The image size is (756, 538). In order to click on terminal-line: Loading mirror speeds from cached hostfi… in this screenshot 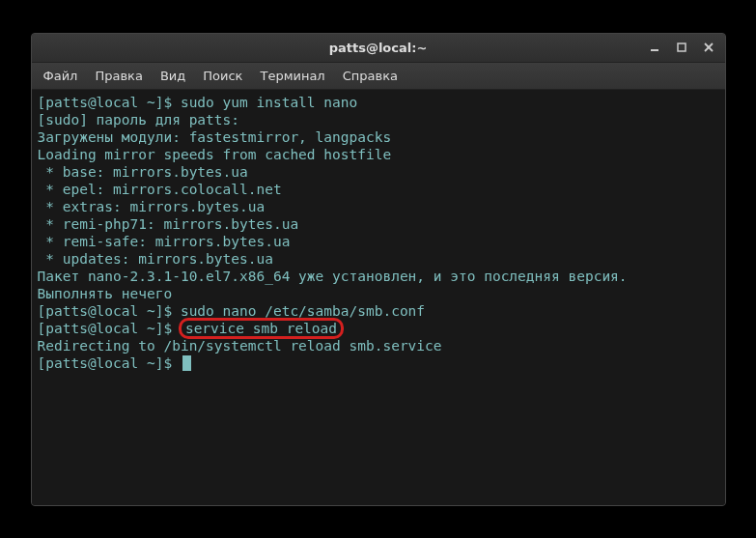, I will do `click(378, 155)`.